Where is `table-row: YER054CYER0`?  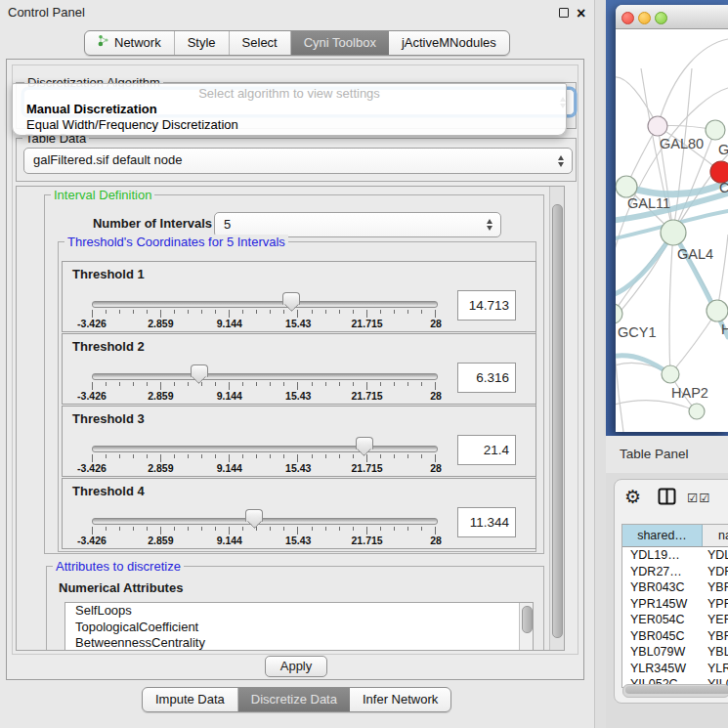 table-row: YER054CYER0 is located at coordinates (675, 620).